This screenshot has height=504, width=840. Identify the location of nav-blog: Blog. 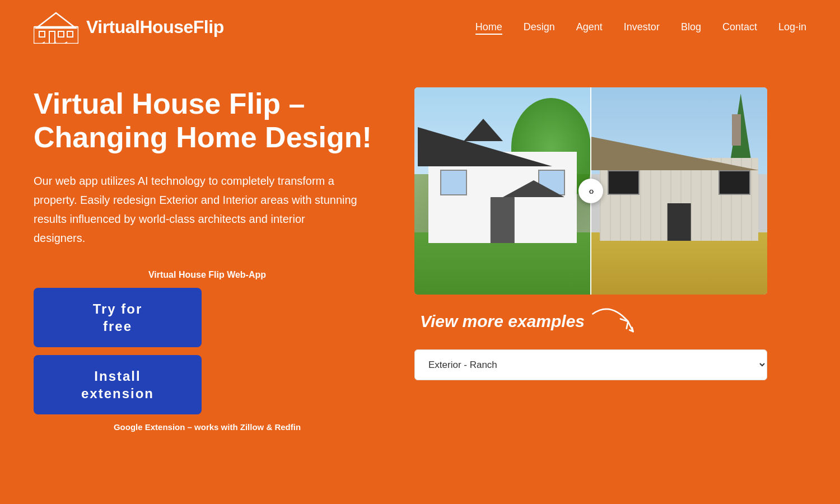
(691, 27).